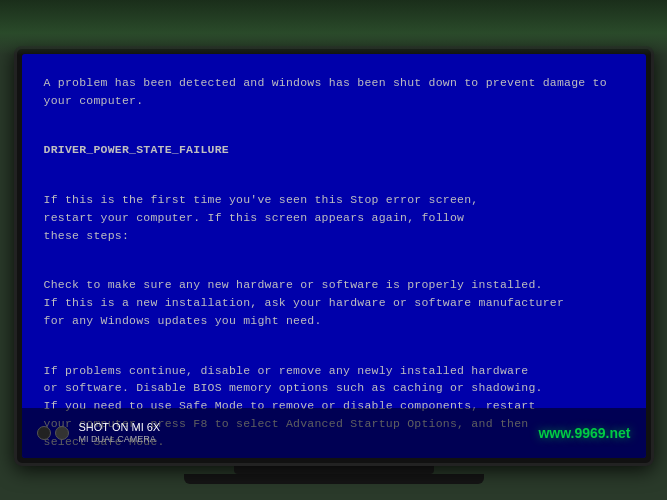 The height and width of the screenshot is (500, 667). What do you see at coordinates (334, 150) in the screenshot?
I see `bsod-error-code: DRIVER_POWER_STATE_FAILURE` at bounding box center [334, 150].